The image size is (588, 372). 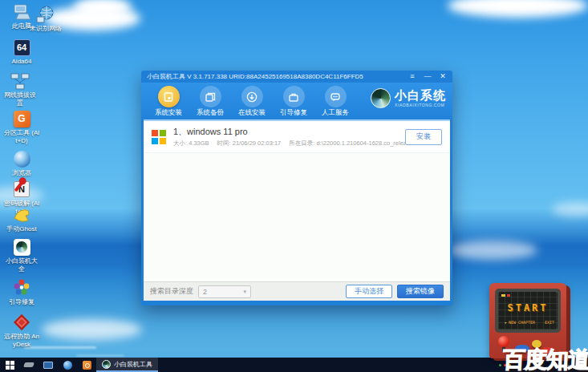 What do you see at coordinates (22, 330) in the screenshot?
I see `desktop-icon-anydesk: 远程协助 AnyDesk` at bounding box center [22, 330].